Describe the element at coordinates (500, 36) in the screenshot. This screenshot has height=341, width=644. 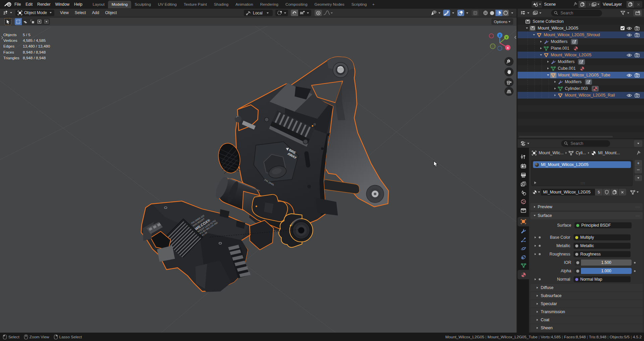
I see `svg-text: Z` at that location.